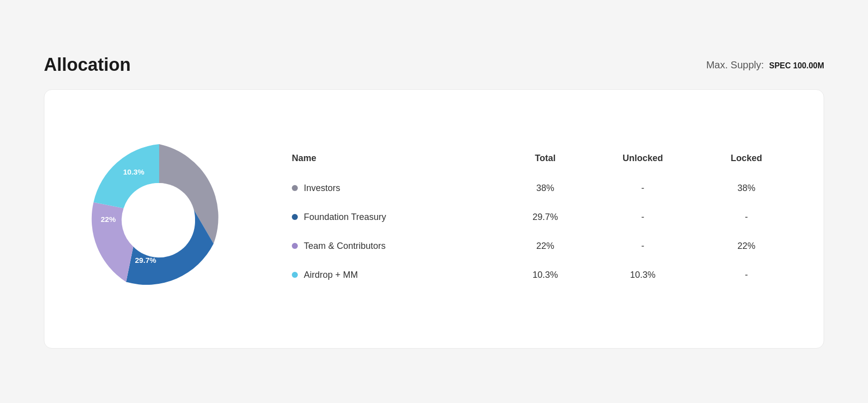  I want to click on row-name-text: Airdrop + MM, so click(331, 275).